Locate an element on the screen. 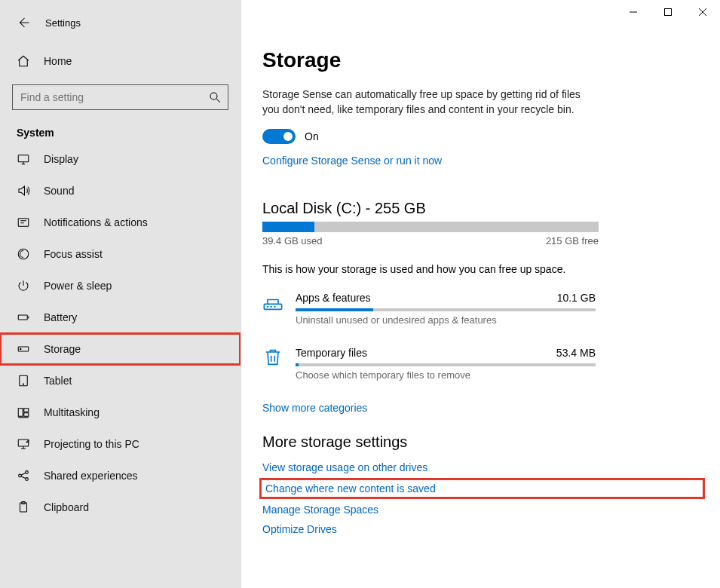  sidebar-item-sound: Sound is located at coordinates (121, 191).